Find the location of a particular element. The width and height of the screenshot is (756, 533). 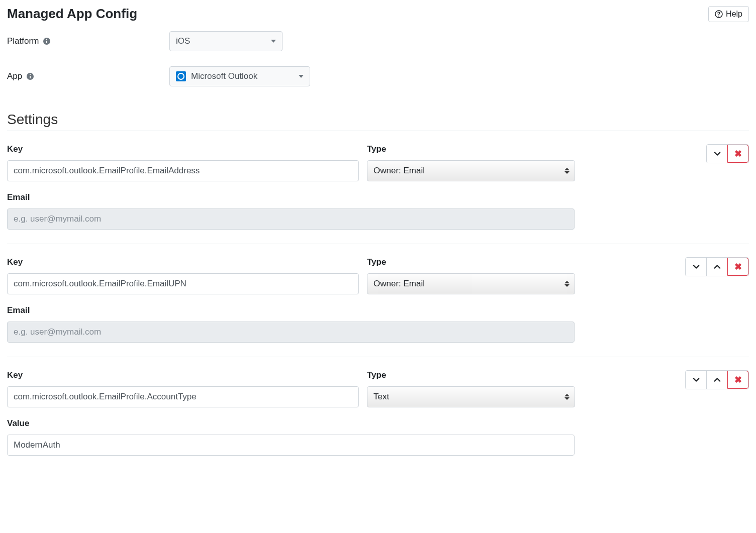

platform-label: Platform is located at coordinates (23, 41).